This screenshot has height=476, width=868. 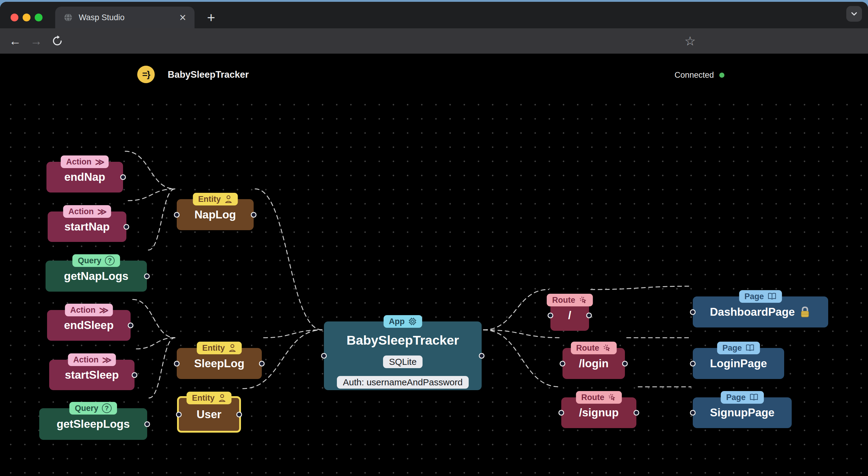 I want to click on chip-icon, so click(x=412, y=321).